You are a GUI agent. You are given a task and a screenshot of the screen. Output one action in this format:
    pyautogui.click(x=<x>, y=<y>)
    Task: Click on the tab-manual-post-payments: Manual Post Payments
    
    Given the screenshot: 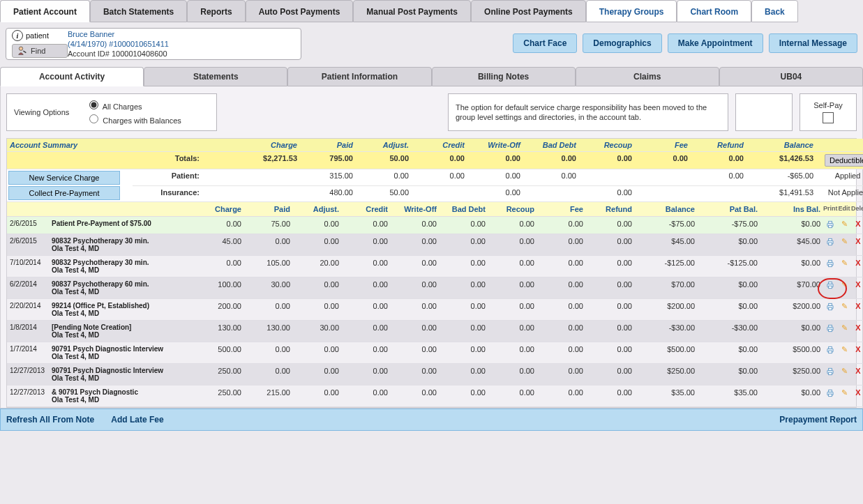 What is the action you would take?
    pyautogui.click(x=412, y=11)
    